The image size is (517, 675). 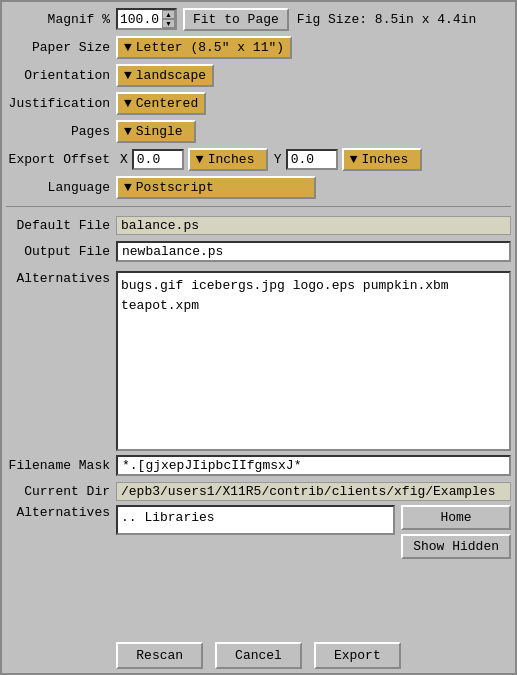 What do you see at coordinates (128, 76) in the screenshot?
I see `dropdown-arrow-icon2: ▼` at bounding box center [128, 76].